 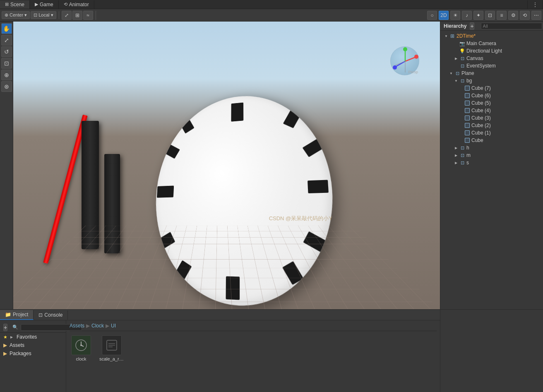 What do you see at coordinates (461, 118) in the screenshot?
I see `cube3-arrow` at bounding box center [461, 118].